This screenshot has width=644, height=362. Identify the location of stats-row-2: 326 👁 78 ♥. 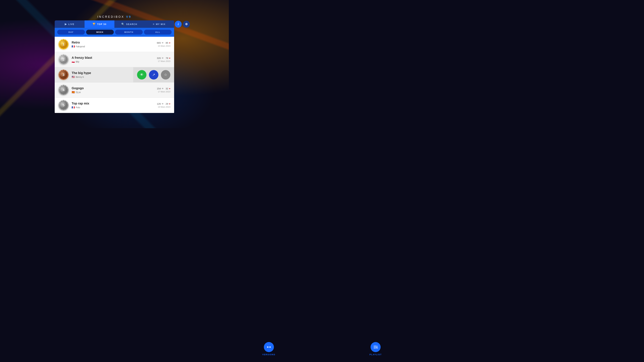
(164, 58).